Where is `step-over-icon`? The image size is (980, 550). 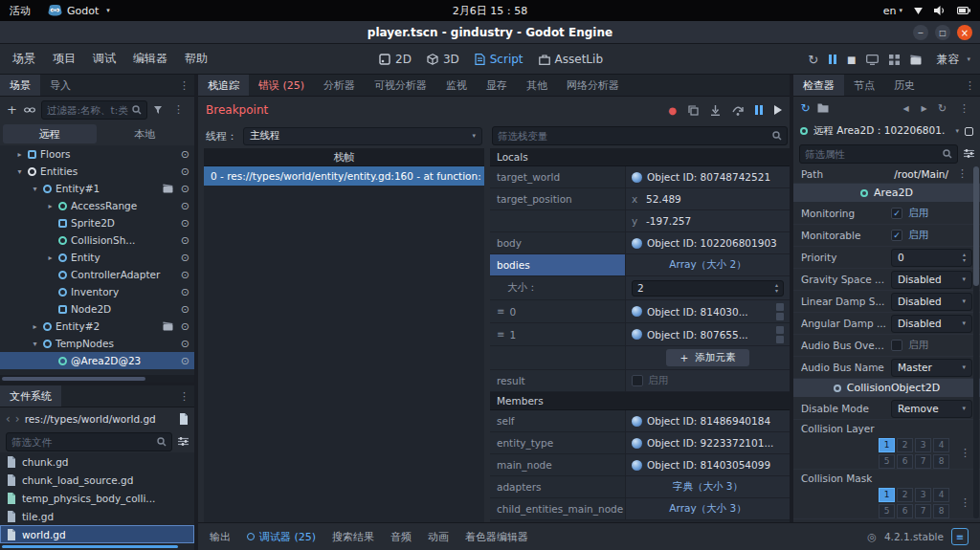
step-over-icon is located at coordinates (738, 111).